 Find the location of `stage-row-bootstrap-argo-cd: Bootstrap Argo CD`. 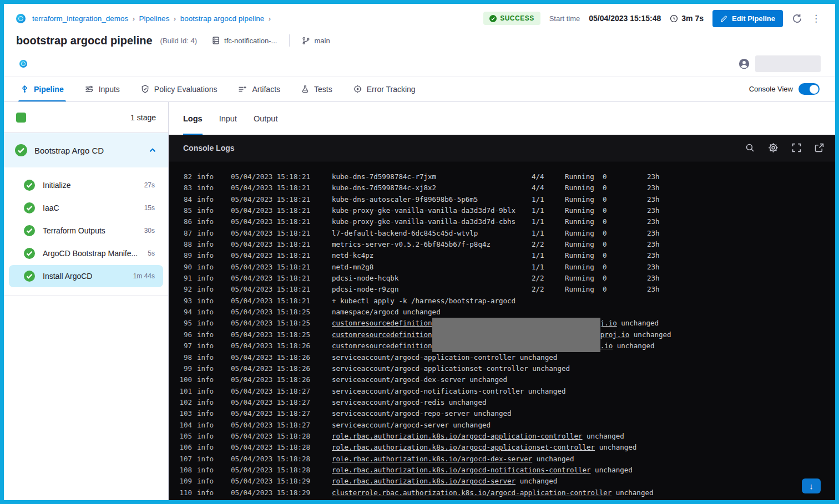

stage-row-bootstrap-argo-cd: Bootstrap Argo CD is located at coordinates (86, 150).